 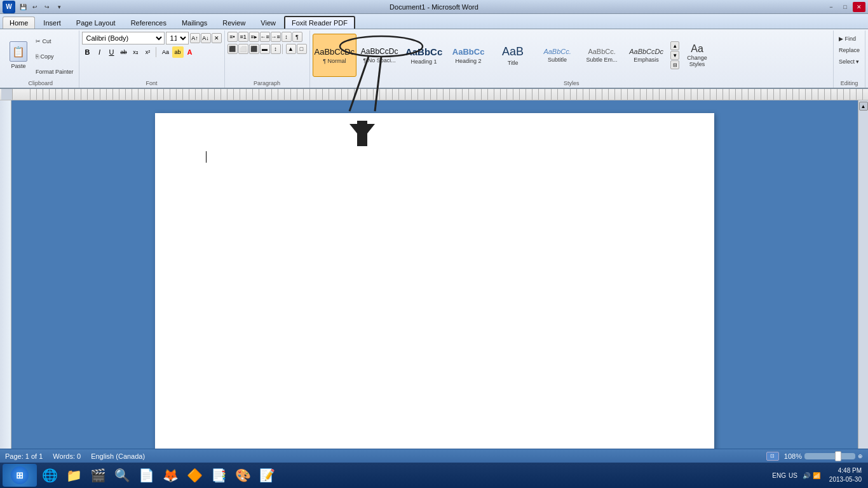 I want to click on ie-icon: 🌐, so click(x=50, y=475).